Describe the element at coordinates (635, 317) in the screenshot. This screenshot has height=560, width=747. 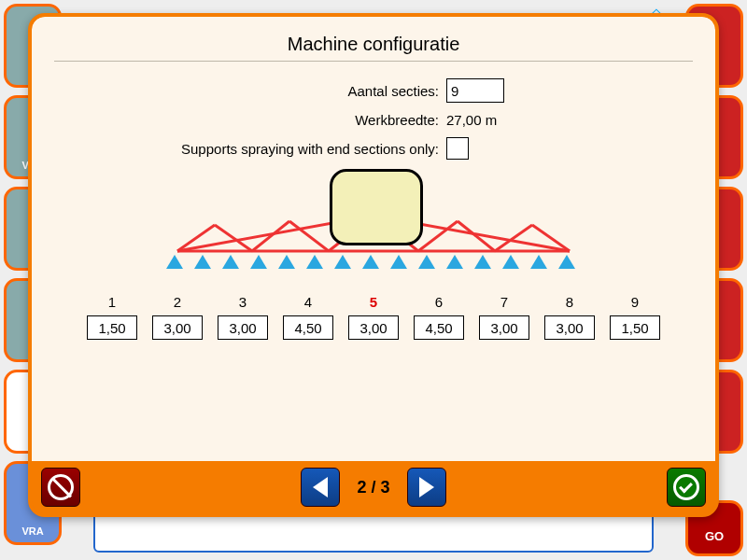
I see `section-column: 9` at that location.